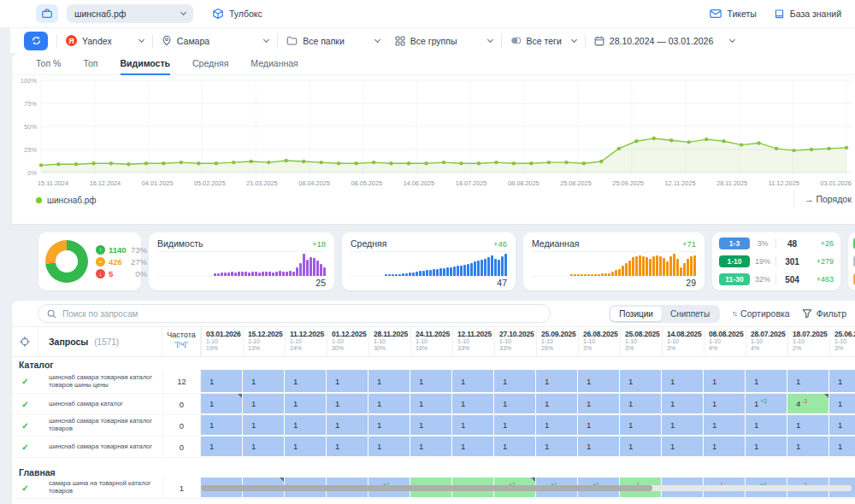 Image resolution: width=855 pixels, height=504 pixels. What do you see at coordinates (766, 342) in the screenshot?
I see `date-column-header: 28.07.20251-104%` at bounding box center [766, 342].